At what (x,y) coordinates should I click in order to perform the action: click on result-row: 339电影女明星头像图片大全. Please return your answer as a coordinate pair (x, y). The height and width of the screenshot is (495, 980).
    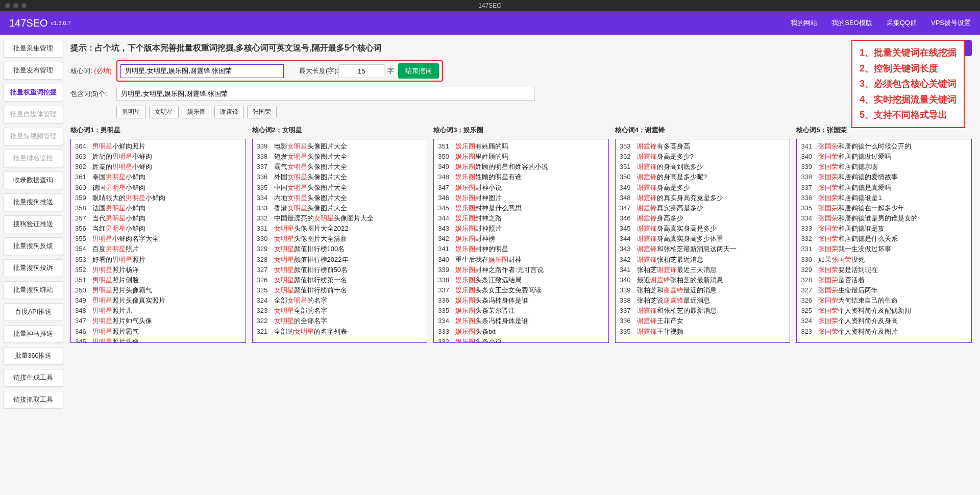
    Looking at the image, I should click on (340, 146).